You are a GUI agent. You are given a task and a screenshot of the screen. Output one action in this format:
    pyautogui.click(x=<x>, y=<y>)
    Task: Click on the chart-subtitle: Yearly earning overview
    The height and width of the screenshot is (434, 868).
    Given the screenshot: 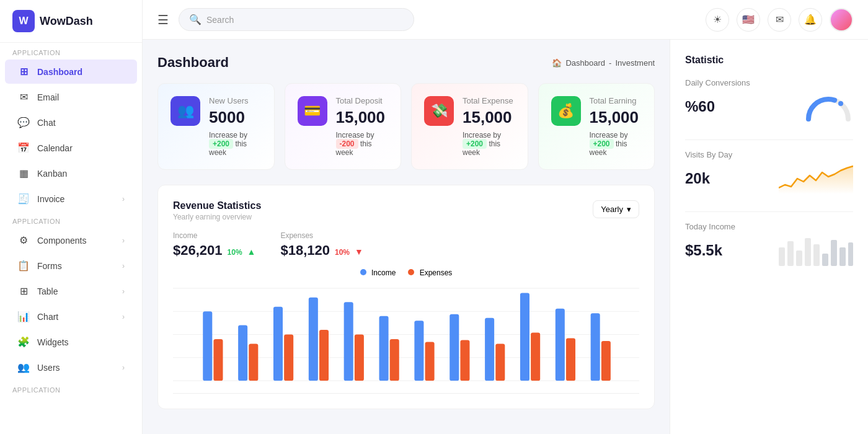 What is the action you would take?
    pyautogui.click(x=217, y=217)
    